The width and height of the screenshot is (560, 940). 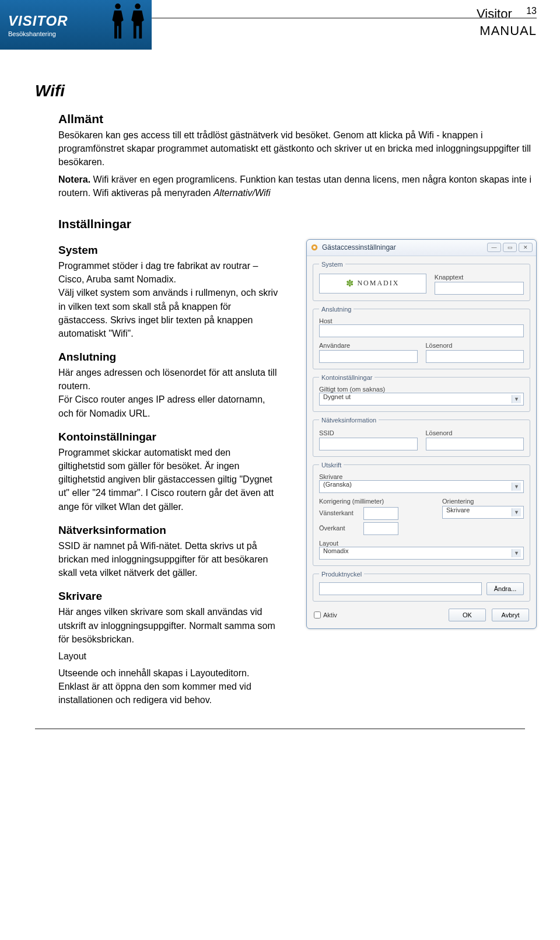 What do you see at coordinates (373, 284) in the screenshot?
I see `system-select: ✽NOMADIX` at bounding box center [373, 284].